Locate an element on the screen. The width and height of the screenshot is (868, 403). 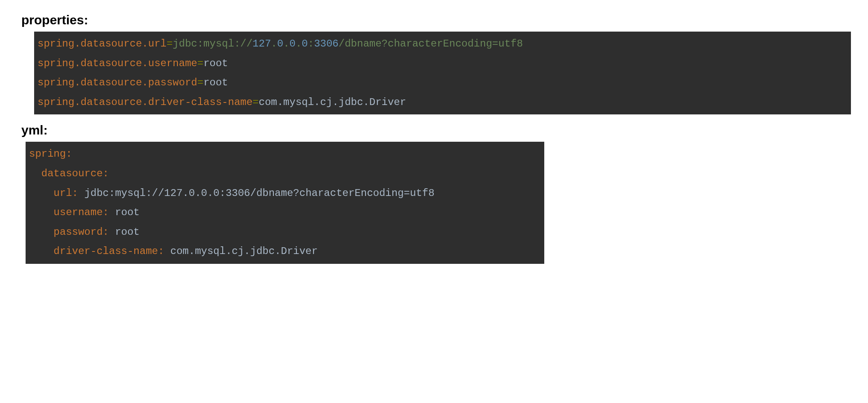
code-line: url: jdbc:mysql://127.0.0.0:3306/dbname?… is located at coordinates (232, 193).